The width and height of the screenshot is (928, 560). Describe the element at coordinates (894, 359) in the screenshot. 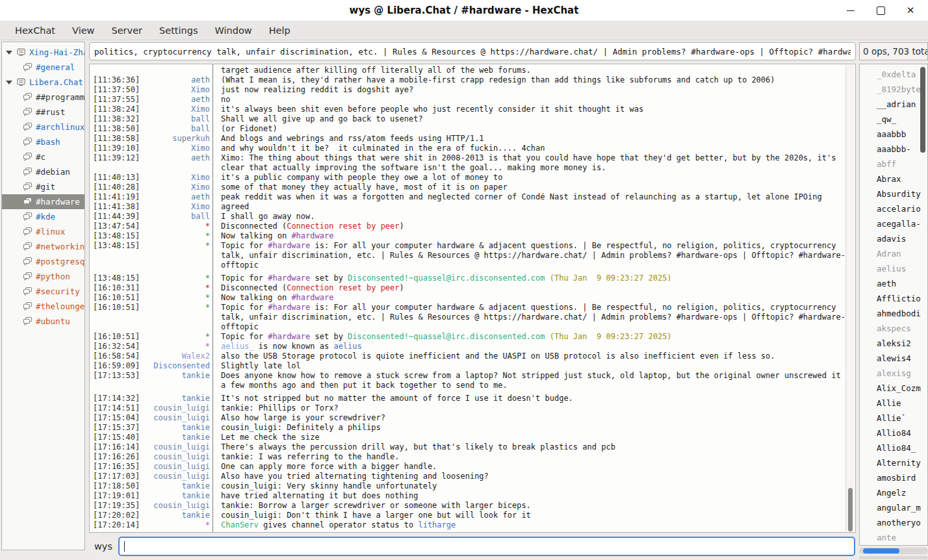

I see `userlist-item-alewis4: alewis4` at that location.